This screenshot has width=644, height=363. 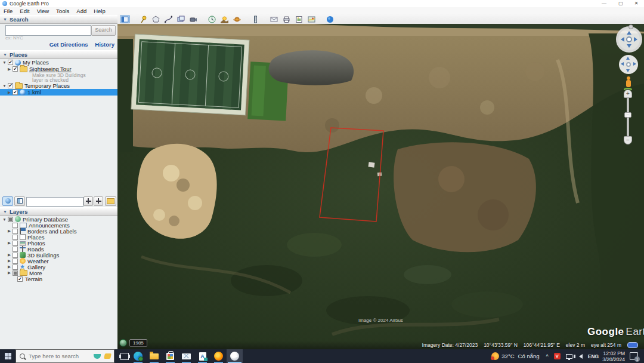 I want to click on layers-panel-header: ▼ Layers, so click(x=58, y=211).